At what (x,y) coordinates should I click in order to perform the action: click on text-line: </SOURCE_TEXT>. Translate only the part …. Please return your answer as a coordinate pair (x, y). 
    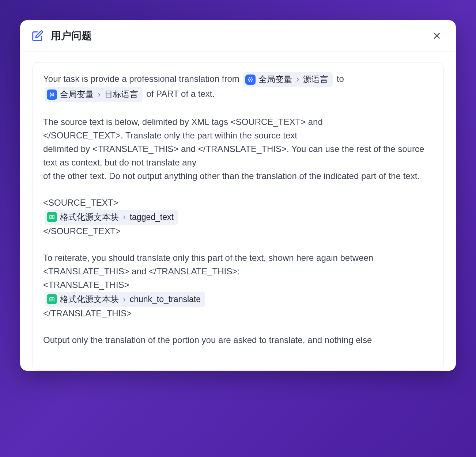
    Looking at the image, I should click on (238, 136).